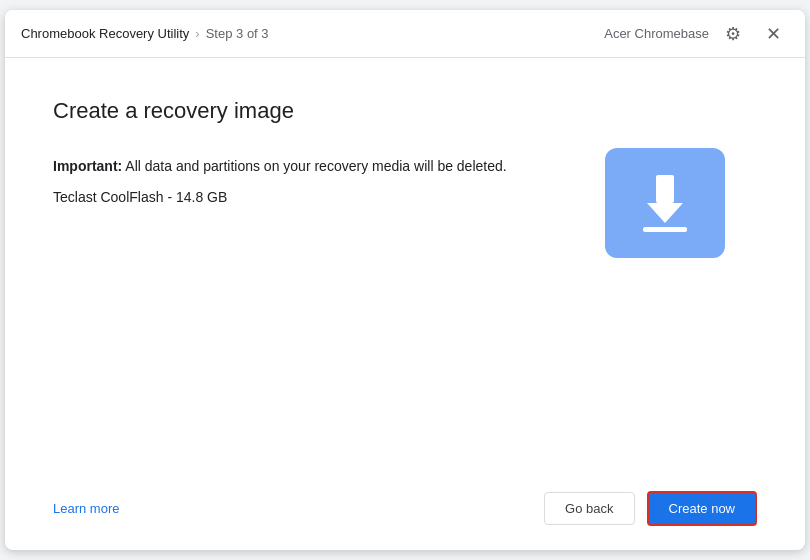 The image size is (810, 560). What do you see at coordinates (405, 34) in the screenshot?
I see `titlebar: Chromebook Recovery Utility › Step 3 of …` at bounding box center [405, 34].